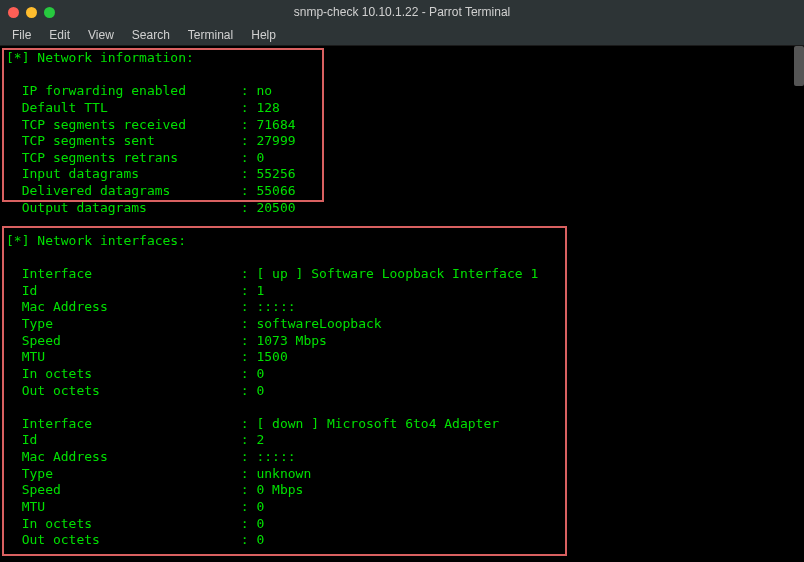 This screenshot has width=804, height=562. Describe the element at coordinates (22, 35) in the screenshot. I see `menu-file: File` at that location.